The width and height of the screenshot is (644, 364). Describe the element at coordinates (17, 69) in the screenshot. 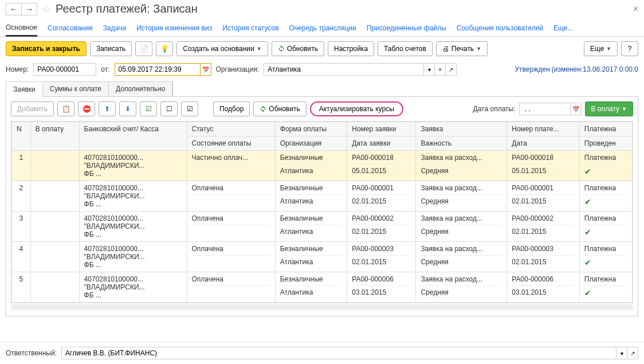

I see `number-label: Номер:` at that location.